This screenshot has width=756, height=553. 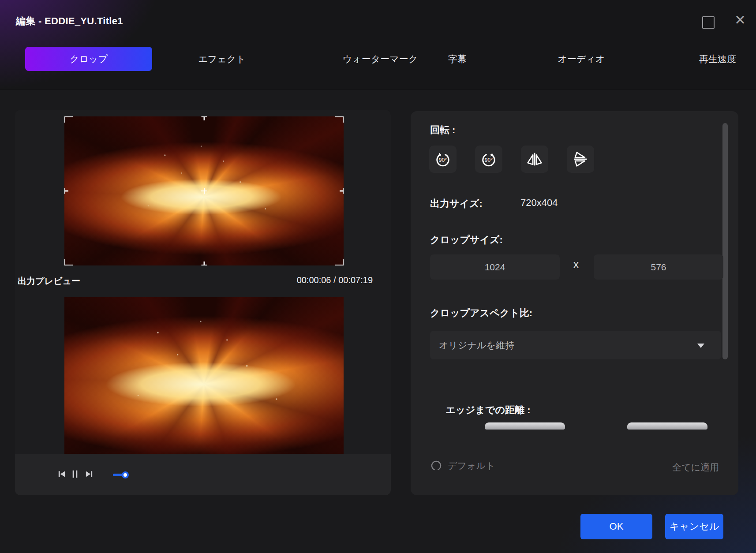 I want to click on rotation-label: 回転 :, so click(x=443, y=130).